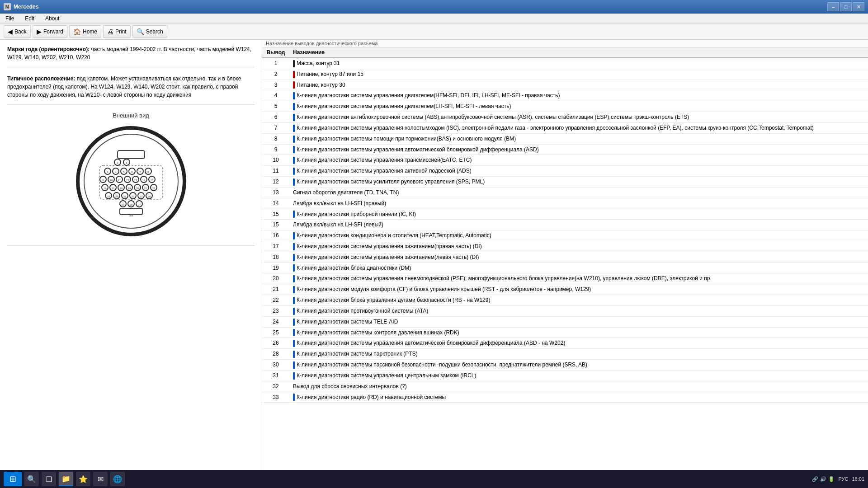 This screenshot has height=488, width=868. Describe the element at coordinates (140, 32) in the screenshot. I see `search-icon: 🔍` at that location.